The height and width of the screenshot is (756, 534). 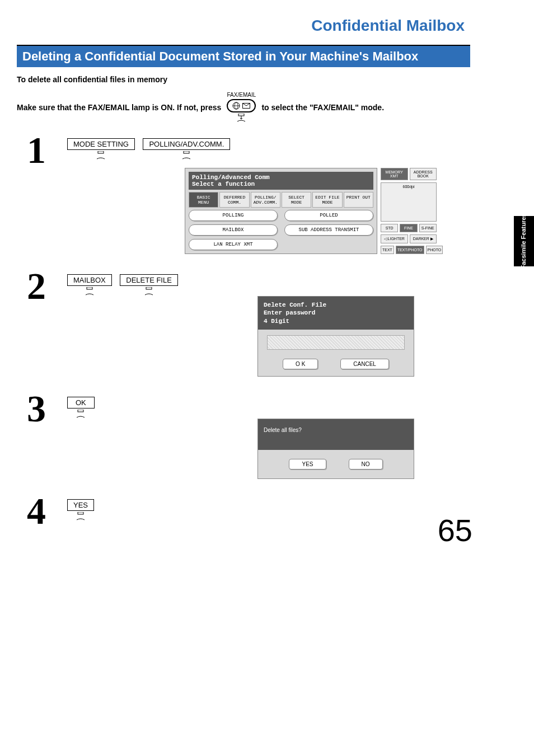 What do you see at coordinates (36, 511) in the screenshot?
I see `step-4-number: 4` at bounding box center [36, 511].